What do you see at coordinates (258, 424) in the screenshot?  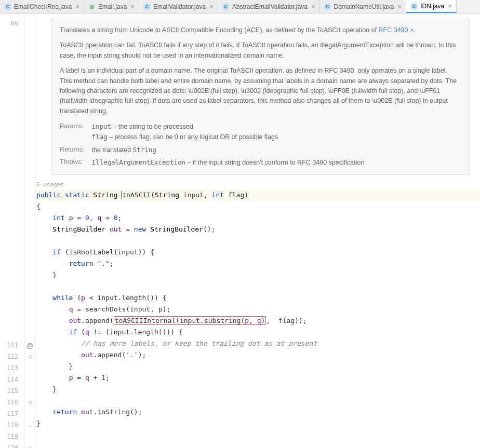 I see `code-line-131: }` at bounding box center [258, 424].